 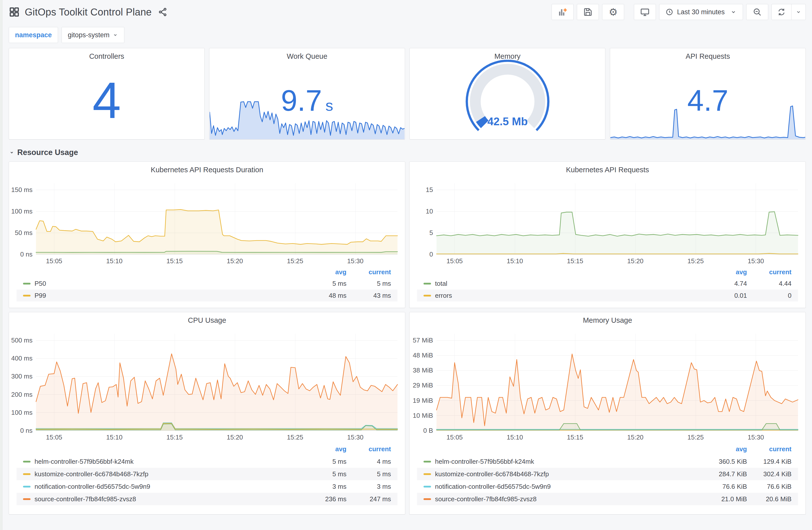 What do you see at coordinates (169, 295) in the screenshot?
I see `legend-series-name: P99` at bounding box center [169, 295].